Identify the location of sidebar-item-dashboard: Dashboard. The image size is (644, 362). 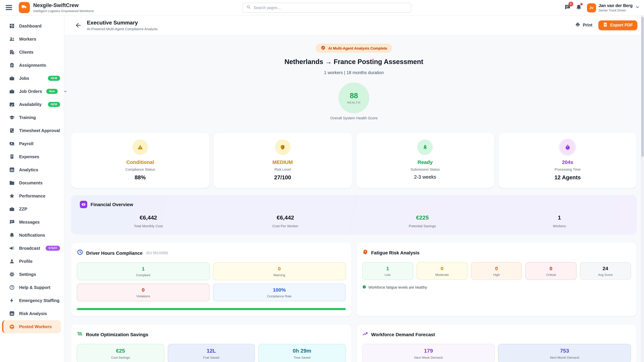
(32, 26).